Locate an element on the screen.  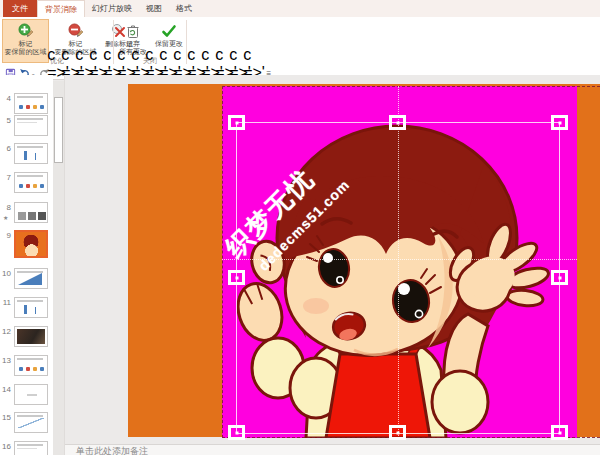
ribbon-tab-bar: 文件 背景消除 幻灯片放映 视图 格式 is located at coordinates (300, 8).